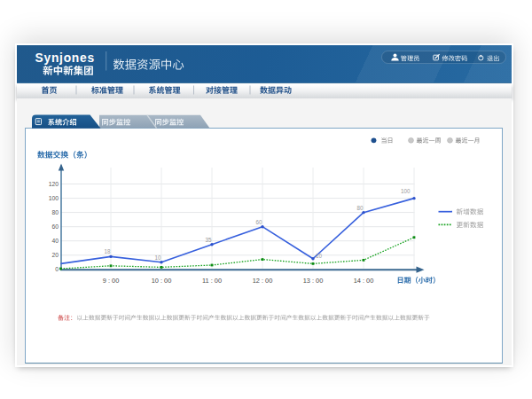 Image resolution: width=532 pixels, height=399 pixels. I want to click on svg-text: 9 : 00, so click(112, 280).